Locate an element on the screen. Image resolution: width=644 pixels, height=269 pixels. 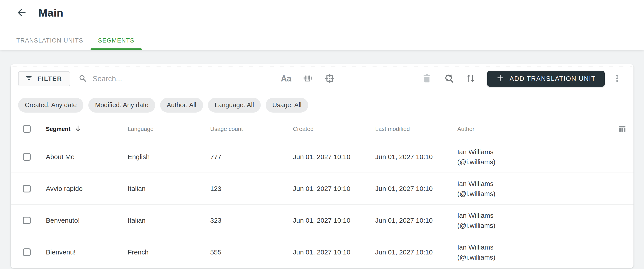
cell-segment: Avvio rapido is located at coordinates (87, 189).